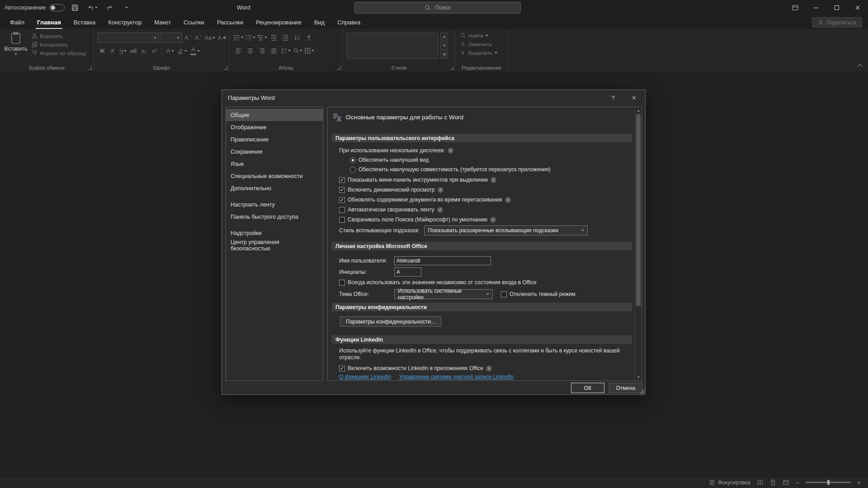  Describe the element at coordinates (486, 368) in the screenshot. I see `checkbox-enable-linkedin: Включить возможности LinkedIn в приложен…` at that location.